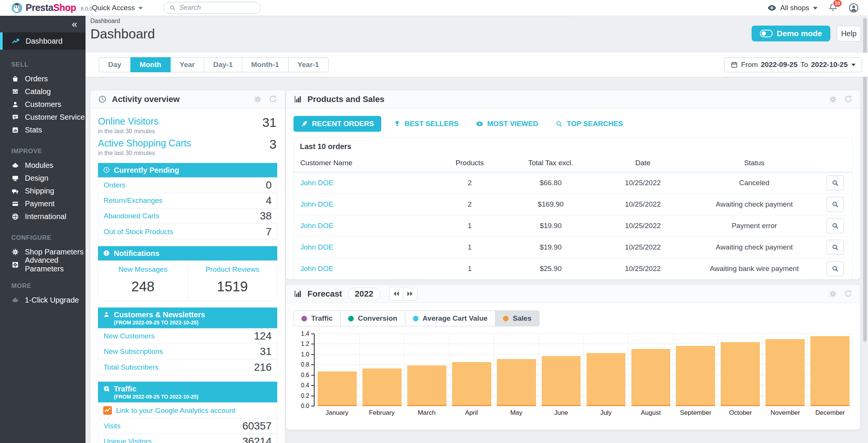 The image size is (868, 443). I want to click on notifications-button: 10, so click(833, 8).